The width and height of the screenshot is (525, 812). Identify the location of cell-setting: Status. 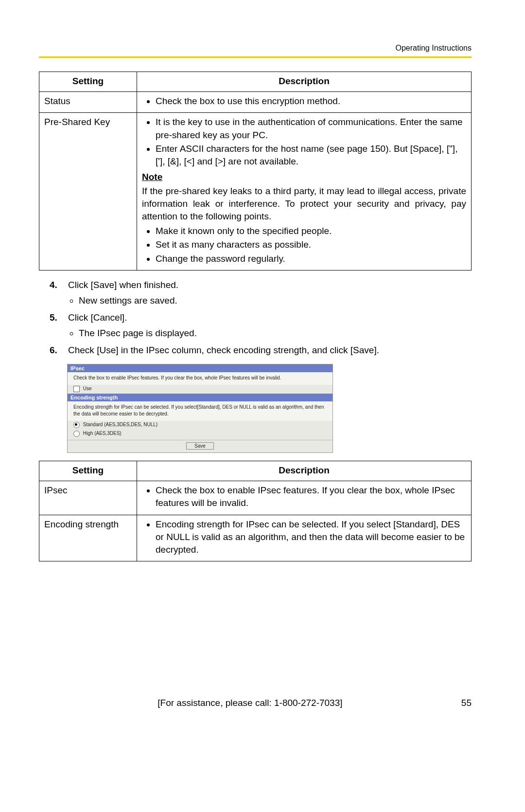
(88, 102).